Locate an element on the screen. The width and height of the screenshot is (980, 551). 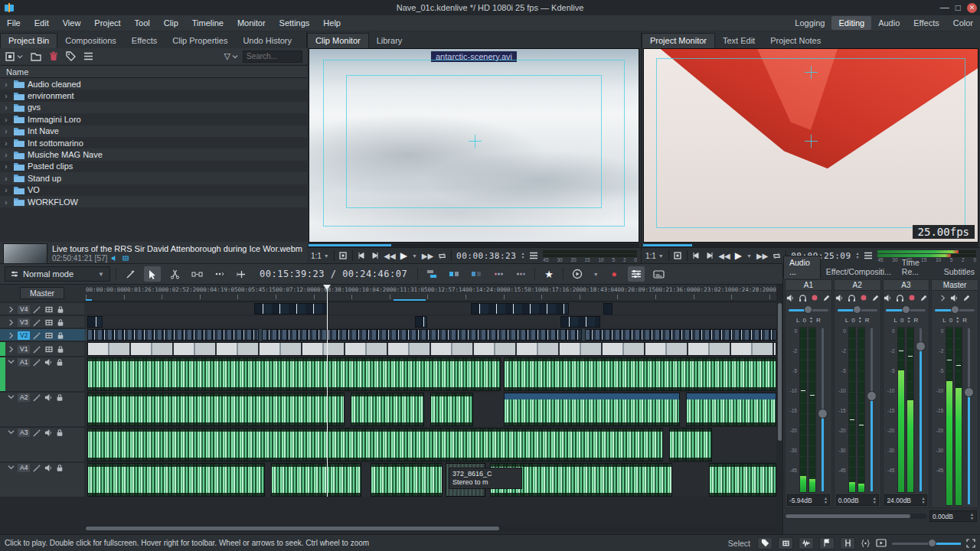
track-header-V4: V4 is located at coordinates (42, 309).